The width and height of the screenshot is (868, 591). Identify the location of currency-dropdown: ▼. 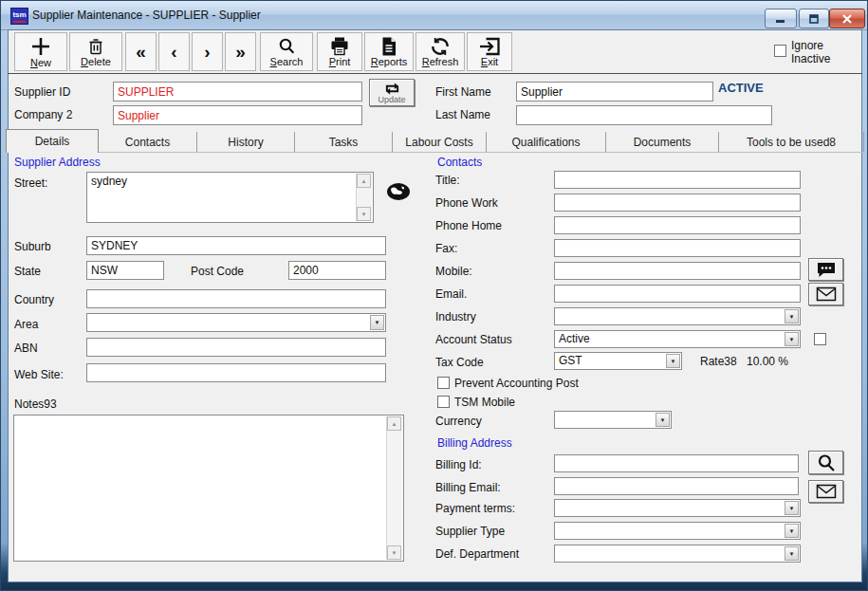
(613, 419).